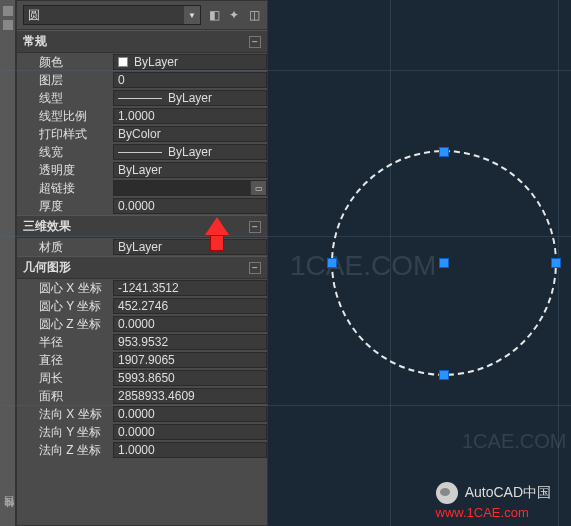  What do you see at coordinates (190, 432) in the screenshot?
I see `value-ny: 0.0000` at bounding box center [190, 432].